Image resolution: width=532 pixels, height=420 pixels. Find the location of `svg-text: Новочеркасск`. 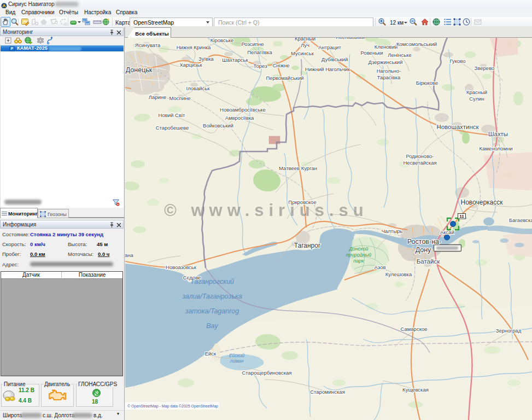

svg-text: Новочеркасск is located at coordinates (482, 202).